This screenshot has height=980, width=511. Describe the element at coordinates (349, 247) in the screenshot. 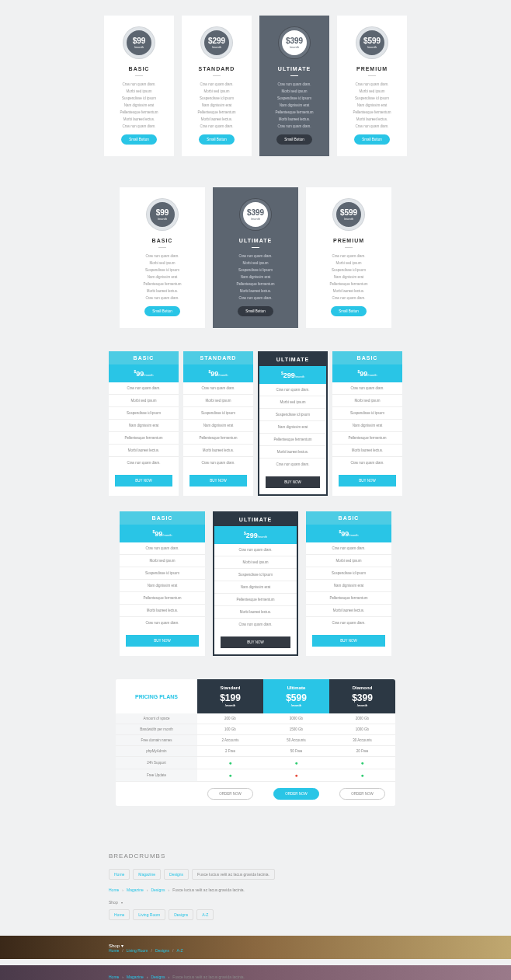

I see `divider` at that location.